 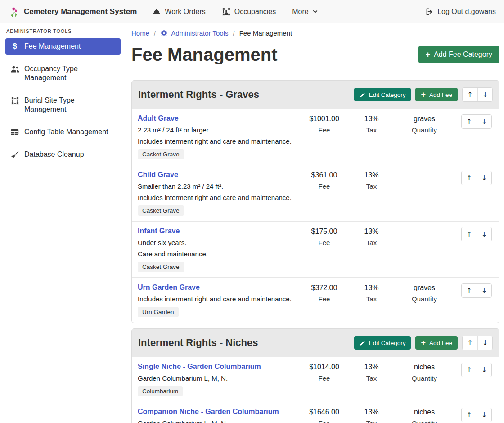 What do you see at coordinates (72, 12) in the screenshot?
I see `app-brand: Cemetery Management System` at bounding box center [72, 12].